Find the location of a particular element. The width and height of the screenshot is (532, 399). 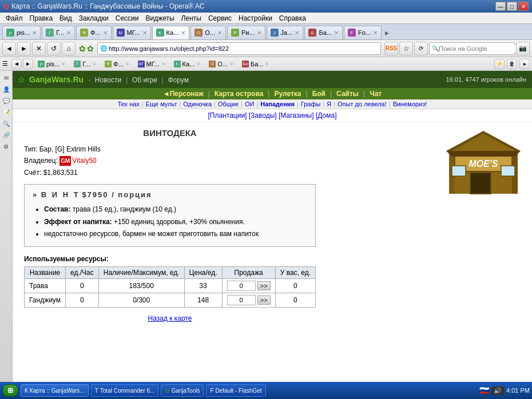

bookmark-close-6: ✕ is located at coordinates (267, 64).